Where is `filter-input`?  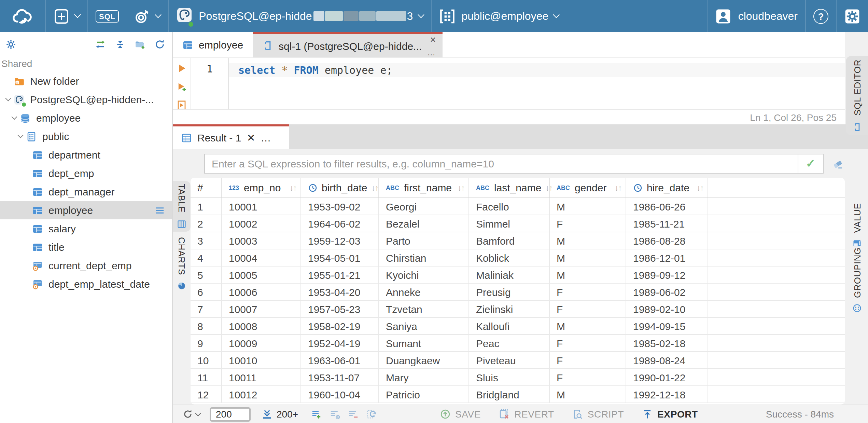 filter-input is located at coordinates (501, 164).